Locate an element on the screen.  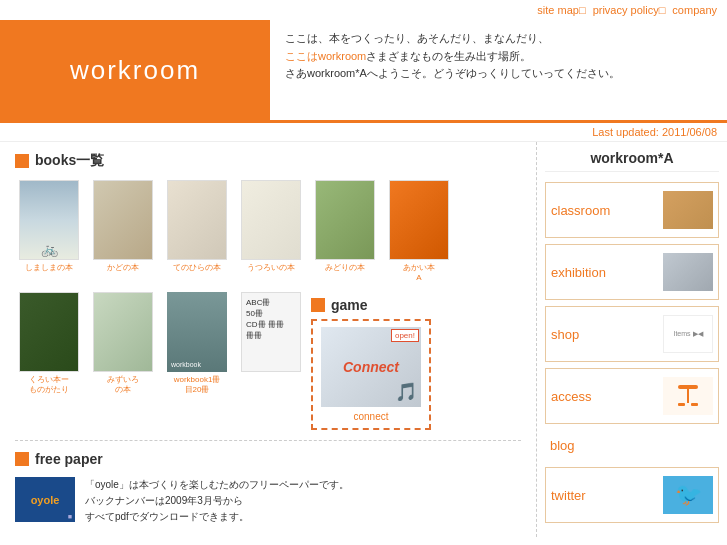
sitemap-link: site map is located at coordinates (558, 10).